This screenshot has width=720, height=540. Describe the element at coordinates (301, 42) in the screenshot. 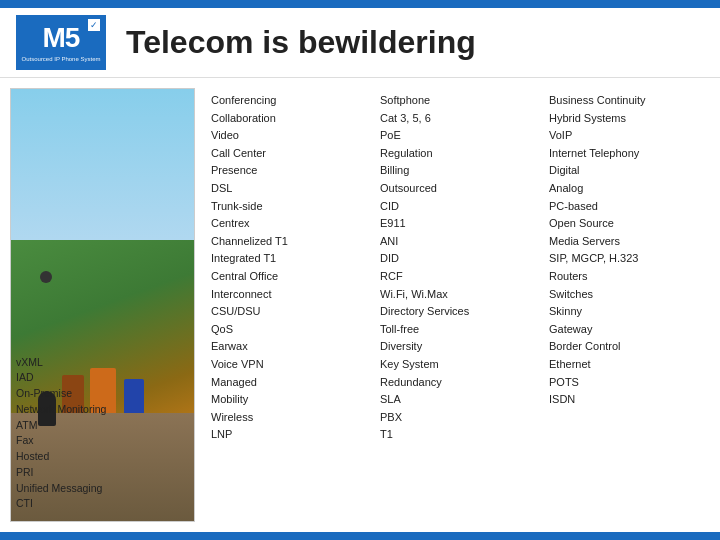

I see `page-title: Telecom is bewildering` at that location.